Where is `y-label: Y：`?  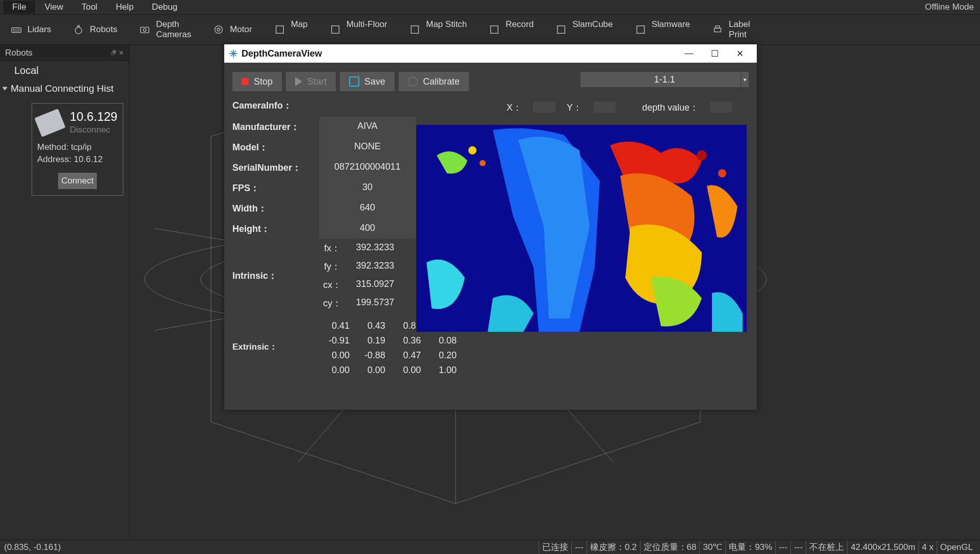
y-label: Y： is located at coordinates (574, 108).